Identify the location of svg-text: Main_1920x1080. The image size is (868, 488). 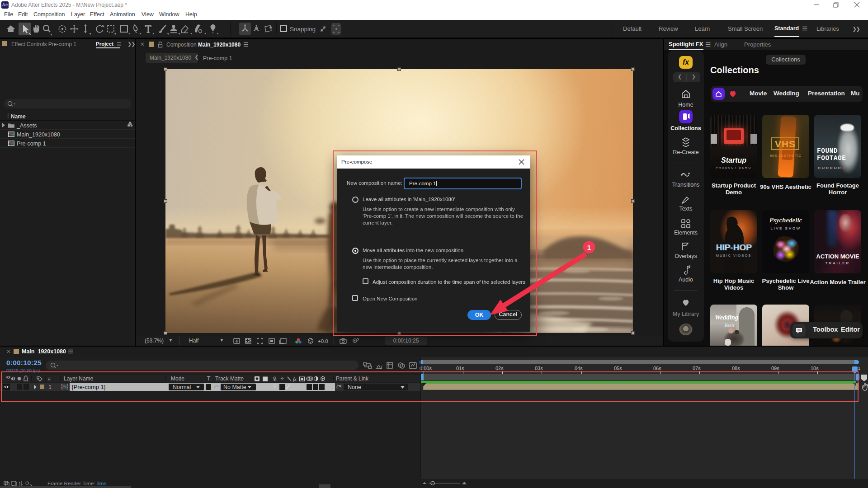
(38, 135).